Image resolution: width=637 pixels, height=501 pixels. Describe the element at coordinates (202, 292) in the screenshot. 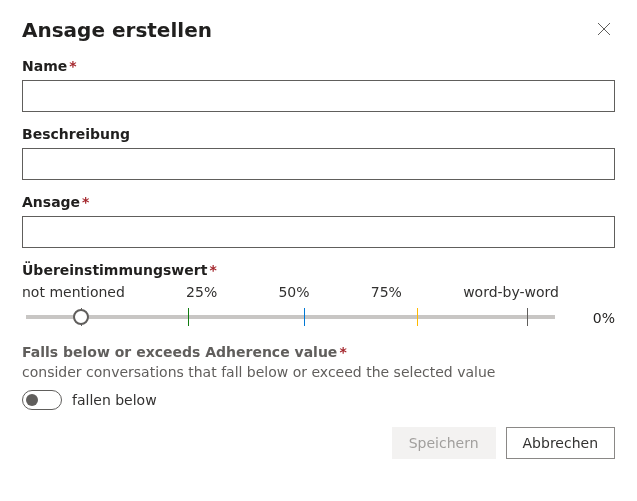

I see `slider-tick-25: 25%` at that location.